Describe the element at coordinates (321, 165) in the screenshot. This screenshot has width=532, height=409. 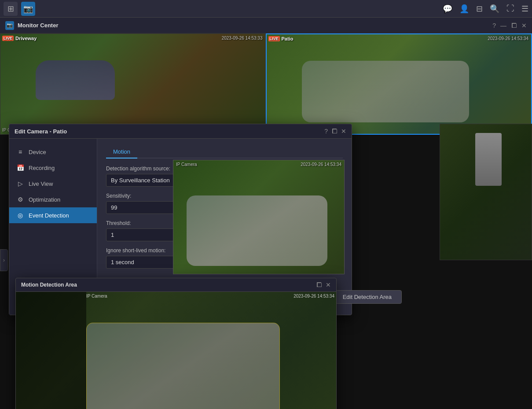
I see `cam-preview-timestamp: 2023-09-26 14:53:34` at that location.